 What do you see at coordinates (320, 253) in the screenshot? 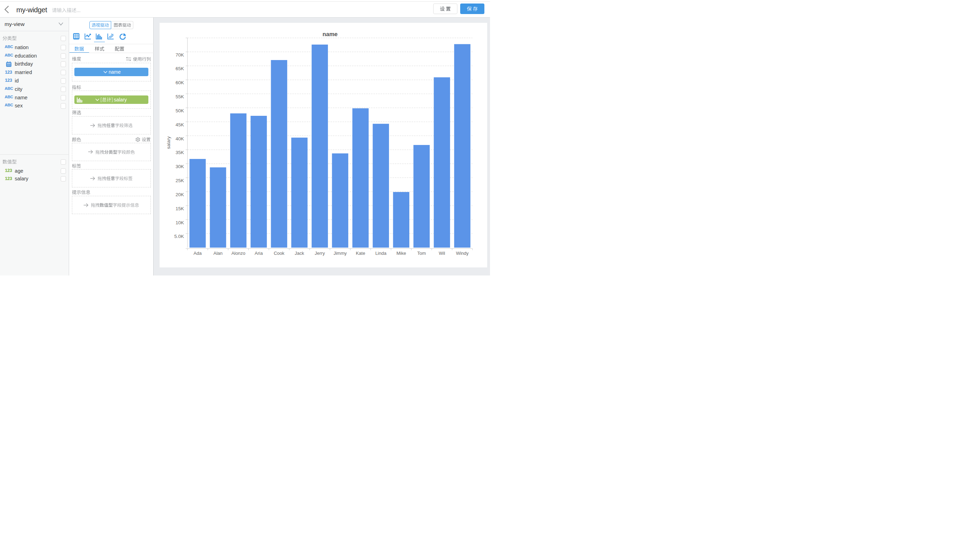
I see `svg-text: Jerry` at bounding box center [320, 253].